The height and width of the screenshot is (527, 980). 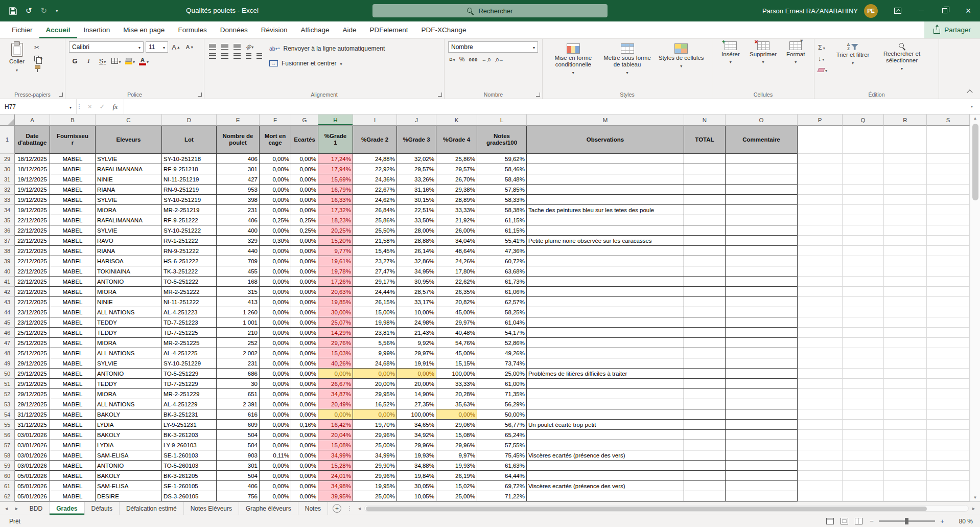 What do you see at coordinates (417, 363) in the screenshot?
I see `cell: 19,91%` at bounding box center [417, 363].